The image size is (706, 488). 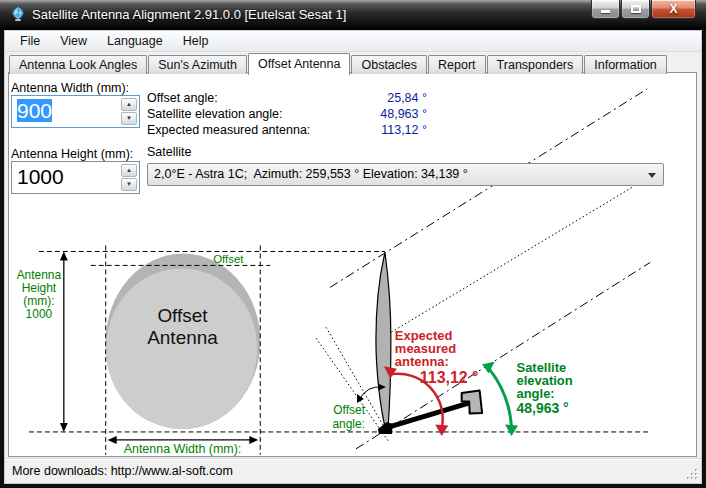 I want to click on tab-report: Report, so click(x=457, y=64).